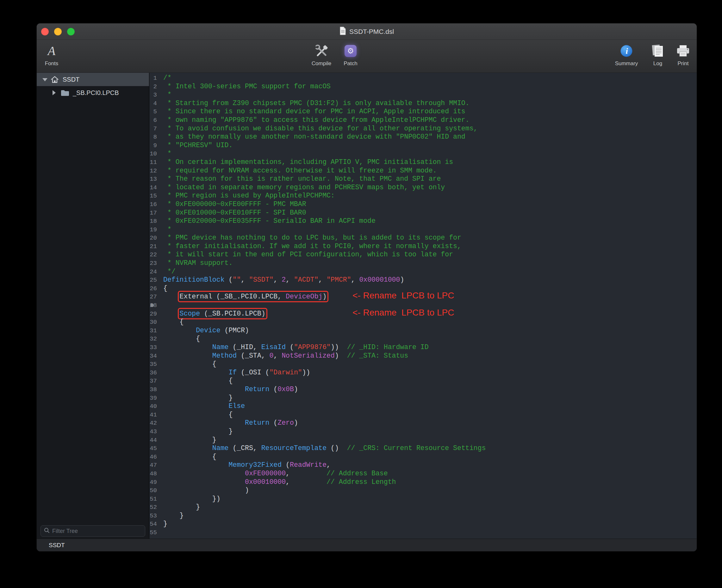 This screenshot has height=588, width=722. Describe the element at coordinates (156, 432) in the screenshot. I see `line-number: 43` at that location.